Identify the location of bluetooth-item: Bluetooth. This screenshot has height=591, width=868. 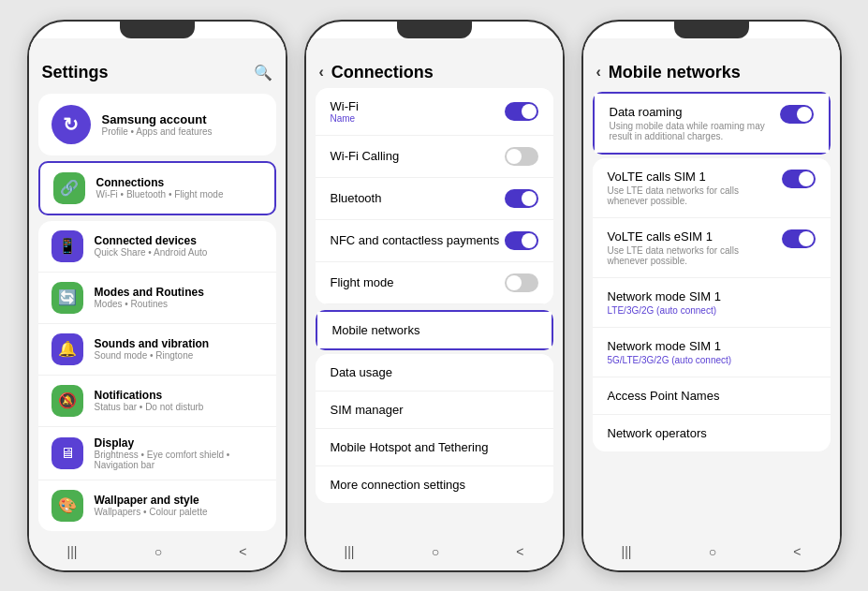
(434, 199).